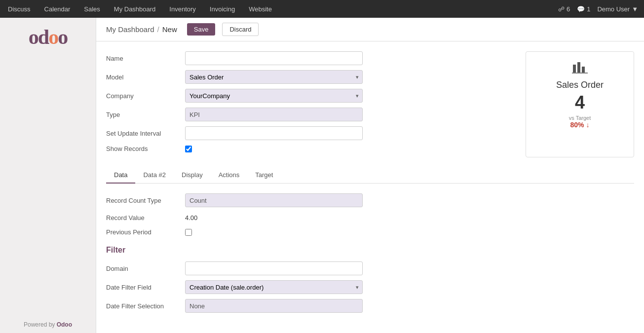 The image size is (644, 333). Describe the element at coordinates (48, 176) in the screenshot. I see `sidebar: odoo Powered by Odoo` at that location.